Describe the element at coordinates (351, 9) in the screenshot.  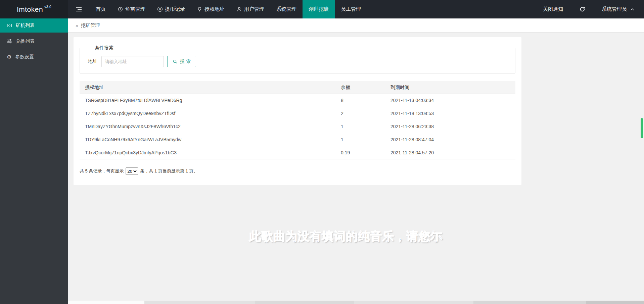
I see `nav-label: 员工管理` at that location.